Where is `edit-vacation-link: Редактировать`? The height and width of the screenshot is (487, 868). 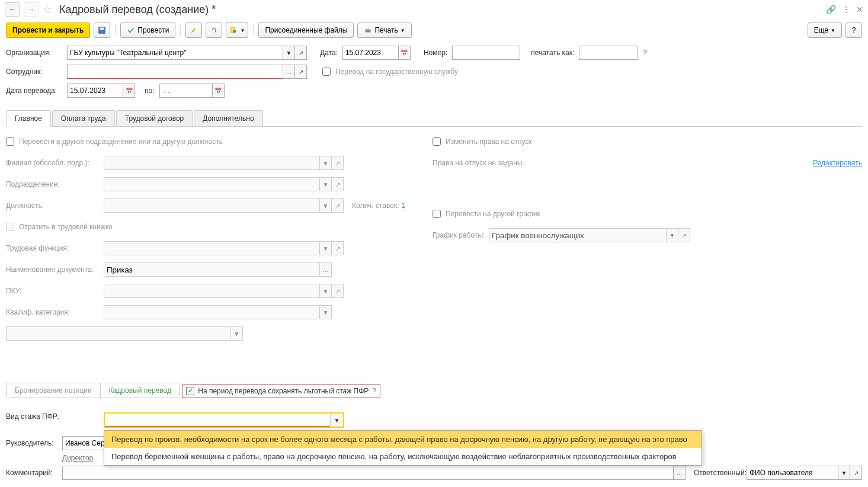 edit-vacation-link: Редактировать is located at coordinates (838, 163).